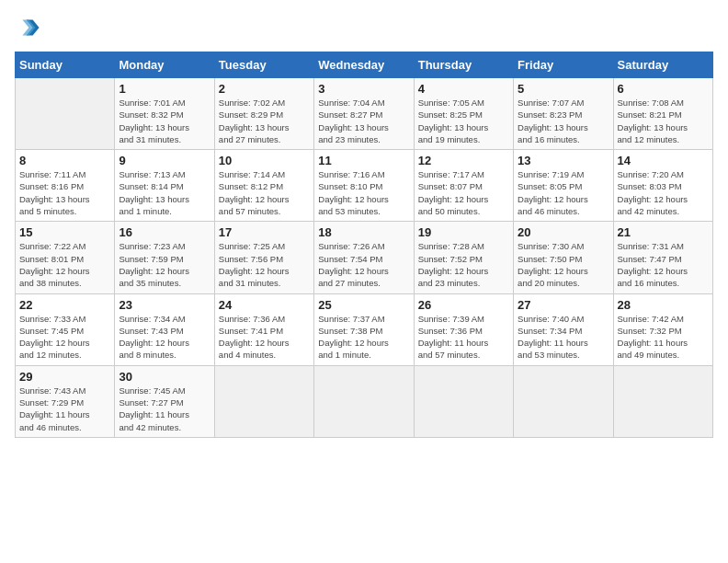 The width and height of the screenshot is (728, 563). Describe the element at coordinates (29, 28) in the screenshot. I see `logo` at that location.